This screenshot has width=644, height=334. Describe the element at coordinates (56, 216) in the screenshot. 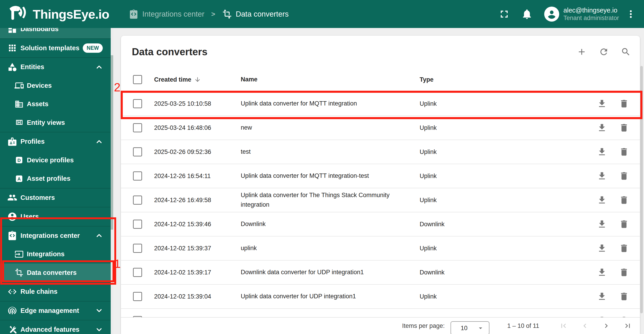

I see `sidebar-item-users: Users` at that location.